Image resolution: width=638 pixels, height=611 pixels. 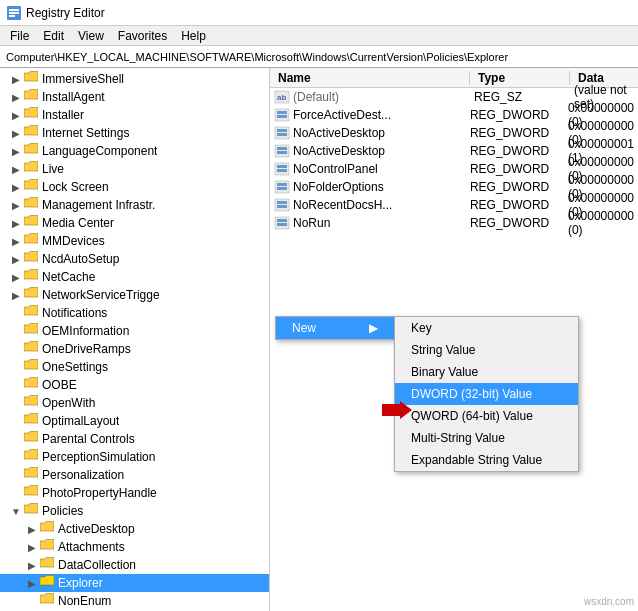 What do you see at coordinates (134, 385) in the screenshot?
I see `tree-item: ▶ OOBE` at bounding box center [134, 385].